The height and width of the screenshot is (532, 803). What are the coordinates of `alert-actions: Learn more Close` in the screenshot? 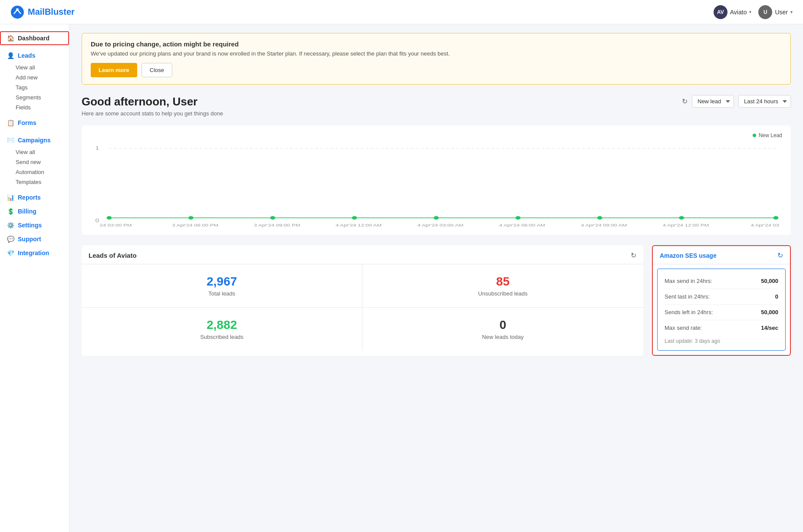 It's located at (436, 70).